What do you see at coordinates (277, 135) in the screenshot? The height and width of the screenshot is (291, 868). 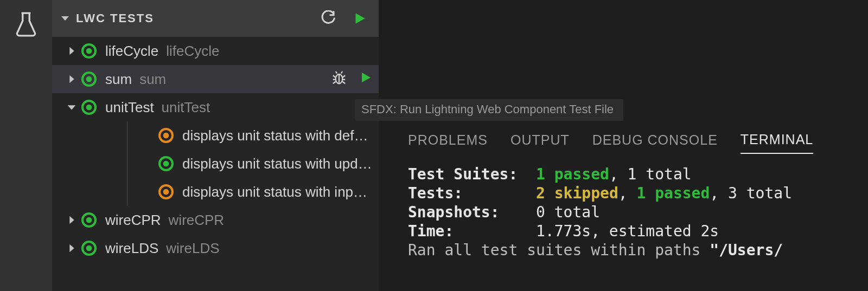 I see `test-case-label: displays unit status with defaul…` at bounding box center [277, 135].